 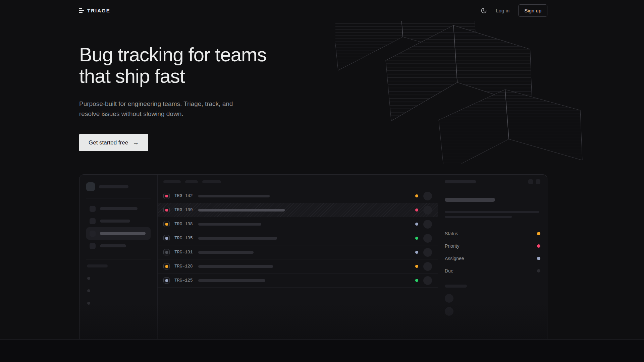 What do you see at coordinates (298, 210) in the screenshot?
I see `issue-row: TRG–139` at bounding box center [298, 210].